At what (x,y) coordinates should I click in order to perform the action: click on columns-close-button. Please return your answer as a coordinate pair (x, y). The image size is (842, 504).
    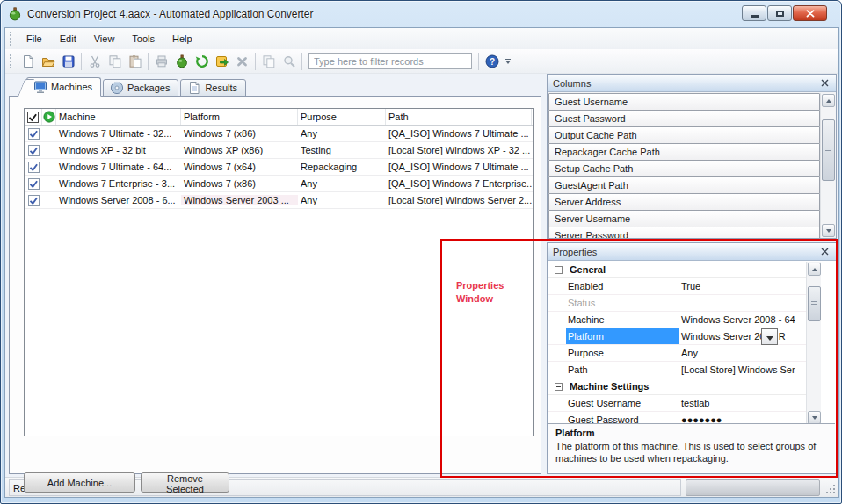
    Looking at the image, I should click on (824, 83).